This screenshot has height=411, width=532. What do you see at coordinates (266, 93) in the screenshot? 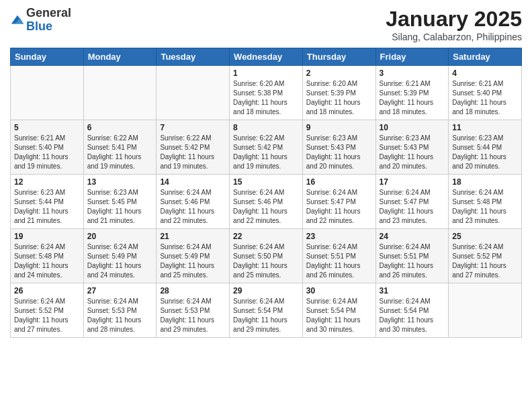
I see `calendar-week-row: 1Sunrise: 6:20 AMSunset: 5:38 PMDaylight…` at bounding box center [266, 93].